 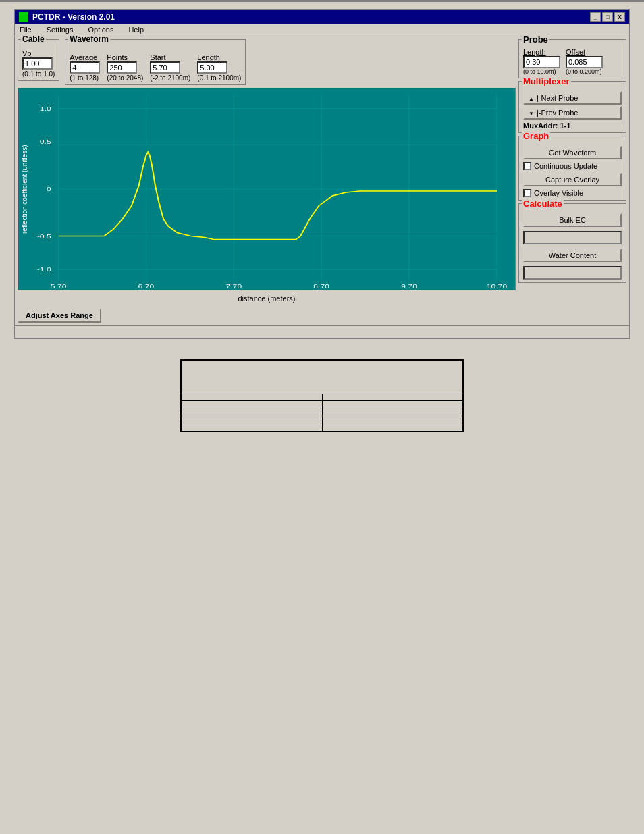 I want to click on arrow-down-icon, so click(x=531, y=113).